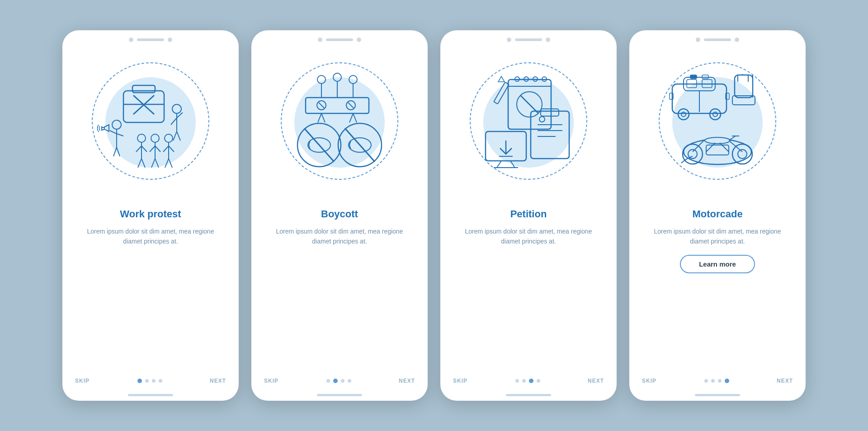 The width and height of the screenshot is (868, 431). Describe the element at coordinates (340, 383) in the screenshot. I see `bottom-nav-boycott: SKIP NEXT` at that location.